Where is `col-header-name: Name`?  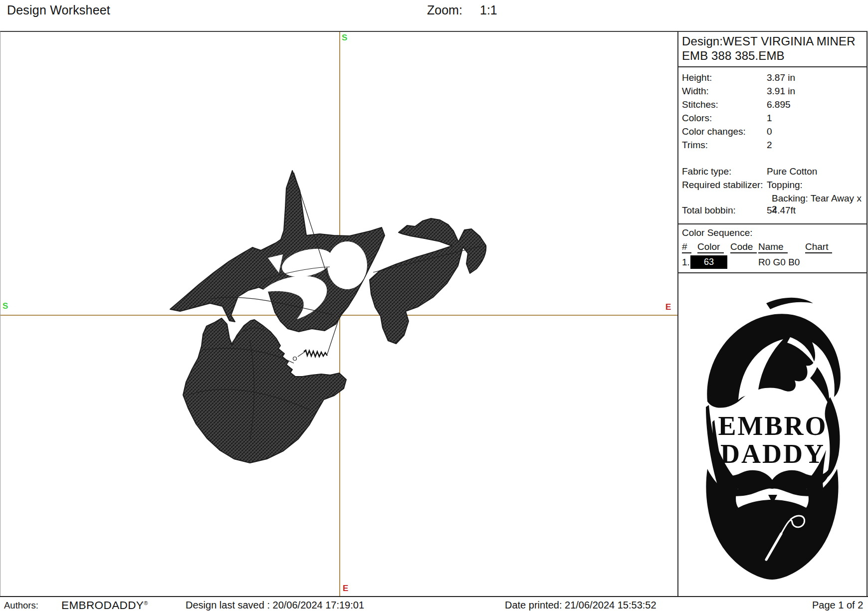
col-header-name: Name is located at coordinates (773, 247).